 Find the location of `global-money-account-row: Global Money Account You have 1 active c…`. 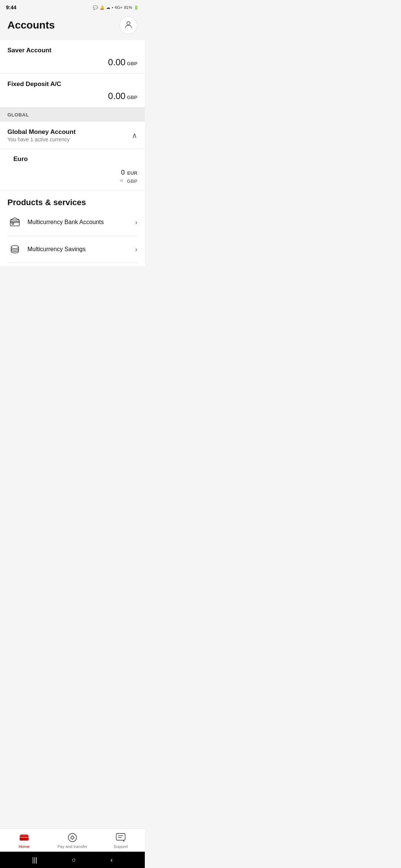

global-money-account-row: Global Money Account You have 1 active c… is located at coordinates (72, 135).